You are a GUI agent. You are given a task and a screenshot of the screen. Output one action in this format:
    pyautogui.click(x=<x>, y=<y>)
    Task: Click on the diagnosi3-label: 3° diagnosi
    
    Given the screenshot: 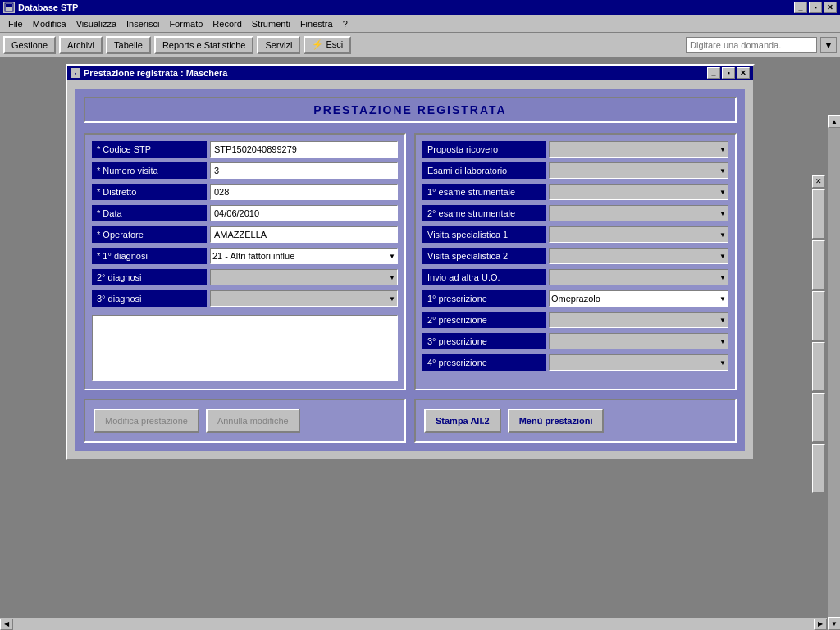 What is the action you would take?
    pyautogui.click(x=149, y=299)
    